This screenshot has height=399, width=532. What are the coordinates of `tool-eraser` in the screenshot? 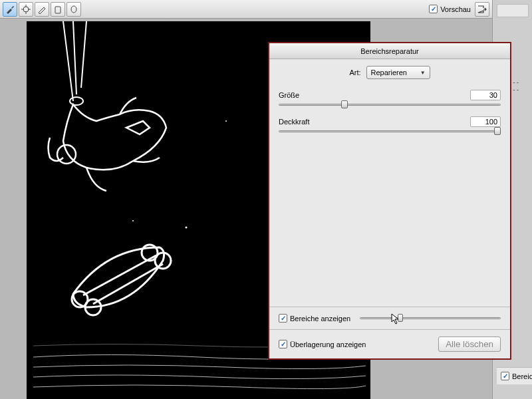 It's located at (58, 9).